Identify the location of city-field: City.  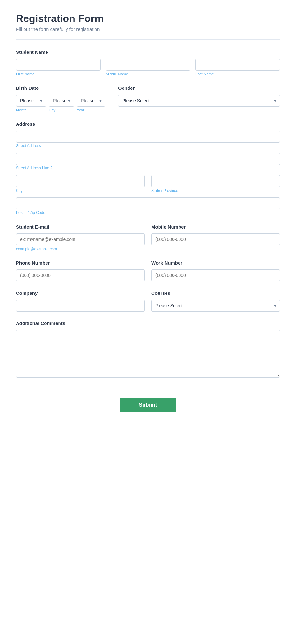
(80, 184).